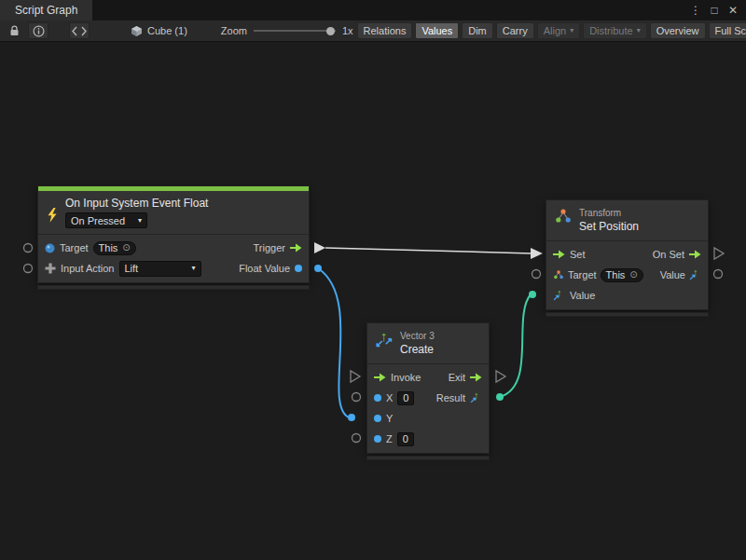 This screenshot has width=746, height=560. Describe the element at coordinates (633, 275) in the screenshot. I see `object-picker-icon: ⊙` at that location.